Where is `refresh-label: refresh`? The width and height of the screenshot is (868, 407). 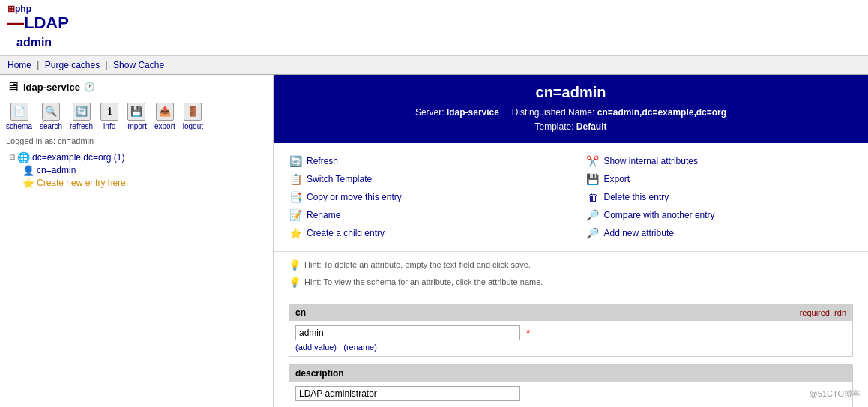
refresh-label: refresh is located at coordinates (81, 126).